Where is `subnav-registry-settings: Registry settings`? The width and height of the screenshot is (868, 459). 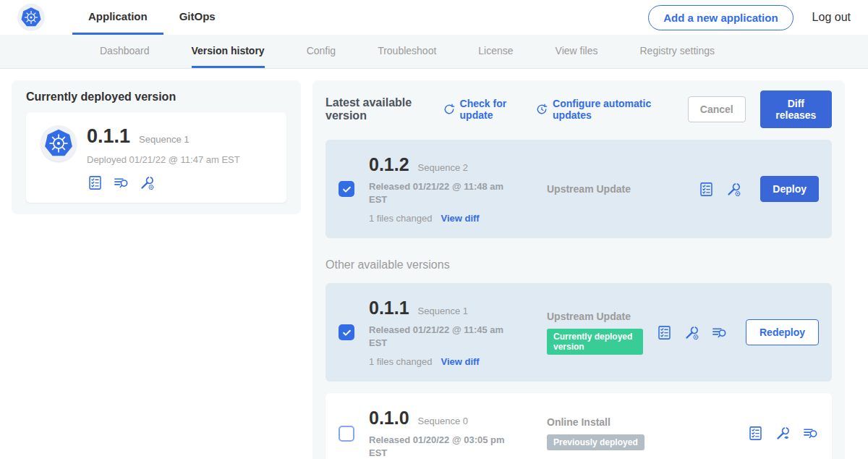
subnav-registry-settings: Registry settings is located at coordinates (677, 51).